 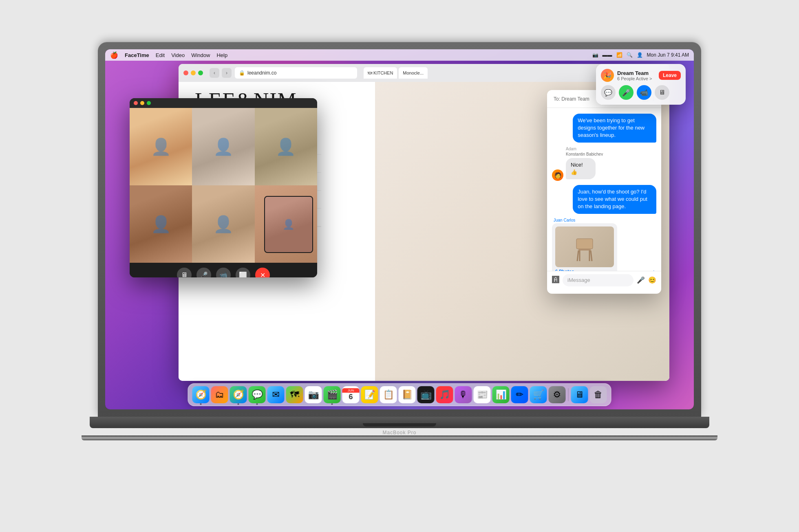 I want to click on menubar-window: Window, so click(x=201, y=55).